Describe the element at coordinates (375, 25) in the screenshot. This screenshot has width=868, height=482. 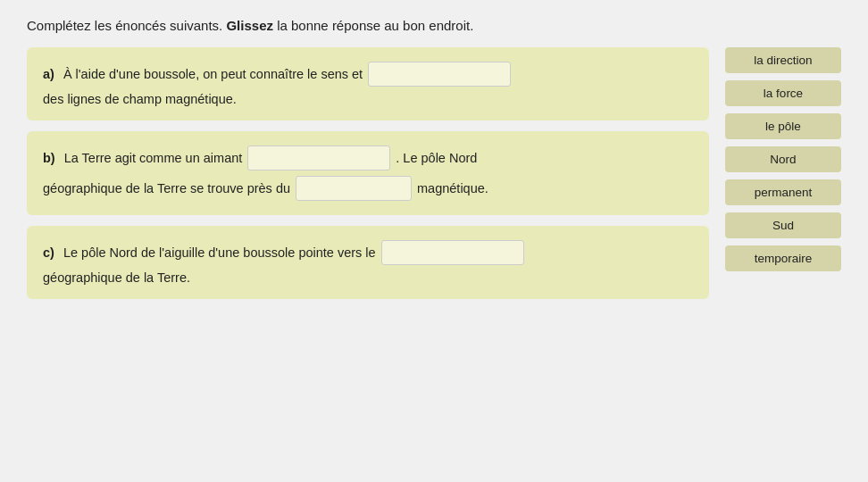
I see `instruction-text2: la bonne réponse au bon endroit.` at that location.